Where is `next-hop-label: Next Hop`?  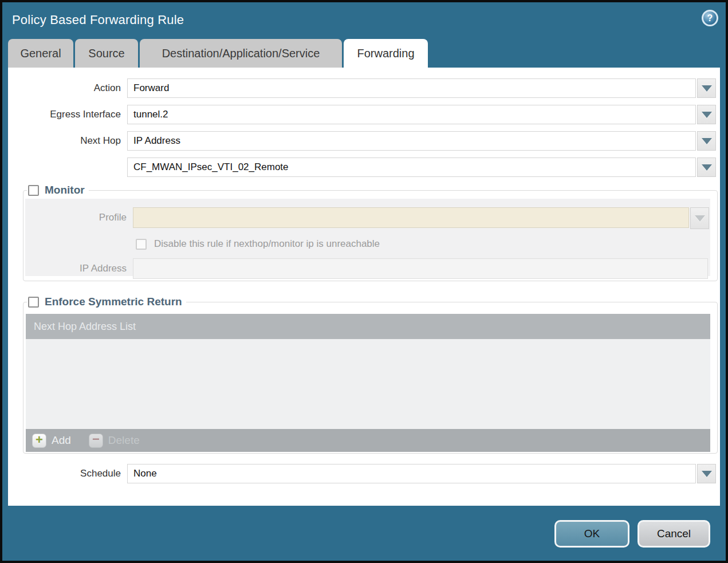 next-hop-label: Next Hop is located at coordinates (68, 141).